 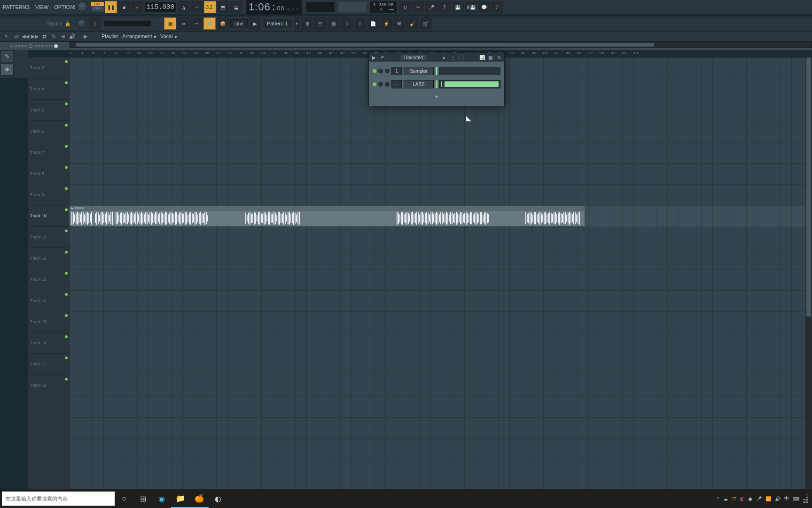 What do you see at coordinates (31, 46) in the screenshot?
I see `zcross-toggle` at bounding box center [31, 46].